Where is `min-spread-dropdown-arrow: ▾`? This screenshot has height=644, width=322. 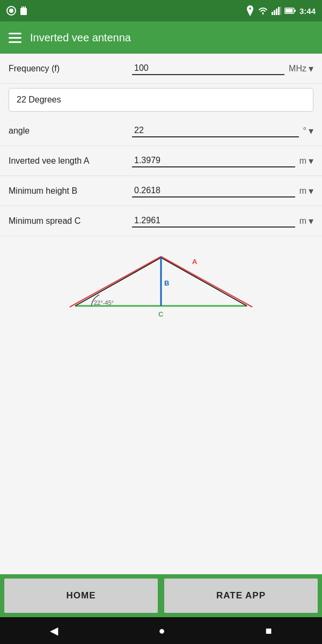
min-spread-dropdown-arrow: ▾ is located at coordinates (311, 221).